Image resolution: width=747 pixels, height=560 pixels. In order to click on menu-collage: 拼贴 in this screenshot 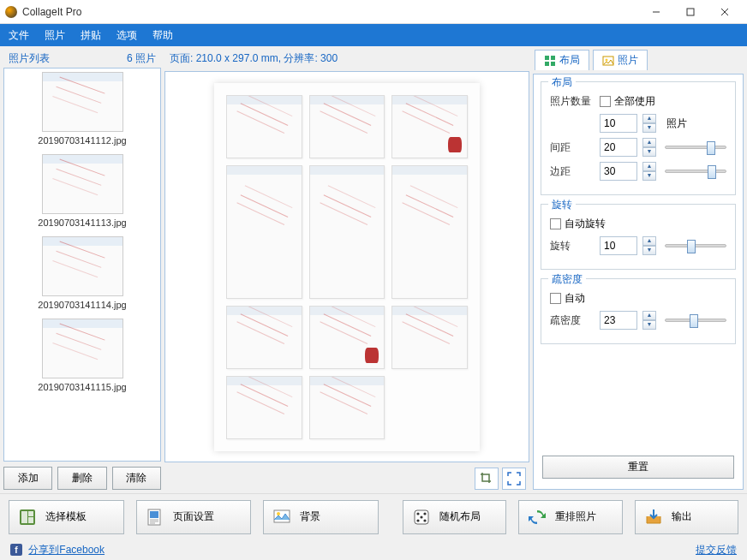, I will do `click(91, 36)`.